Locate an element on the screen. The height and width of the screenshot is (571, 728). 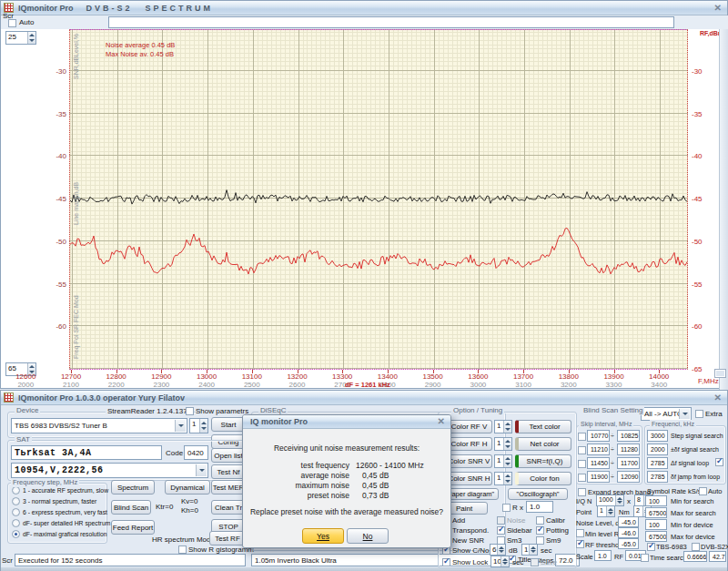
cno-db-spinner: 6 is located at coordinates (498, 550).